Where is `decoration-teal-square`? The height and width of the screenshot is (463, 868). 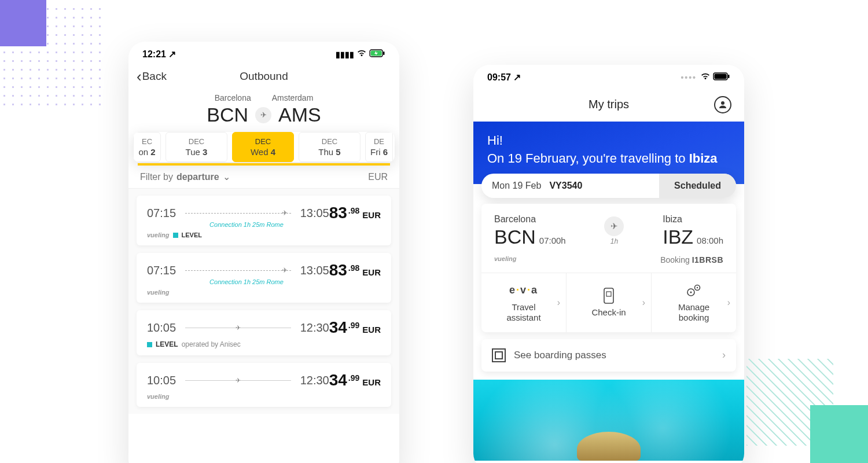 decoration-teal-square is located at coordinates (839, 434).